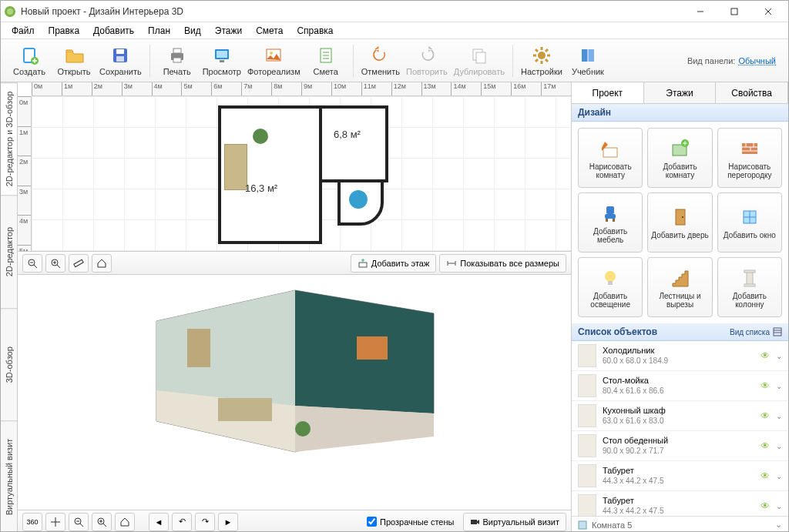  What do you see at coordinates (371, 522) in the screenshot?
I see `transparent-walls-checkbox` at bounding box center [371, 522].